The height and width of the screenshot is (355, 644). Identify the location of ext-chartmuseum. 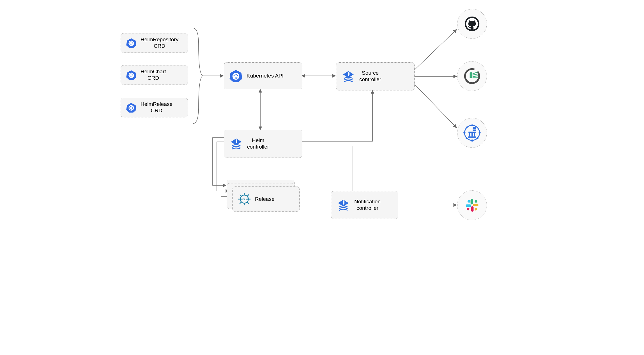
(472, 133).